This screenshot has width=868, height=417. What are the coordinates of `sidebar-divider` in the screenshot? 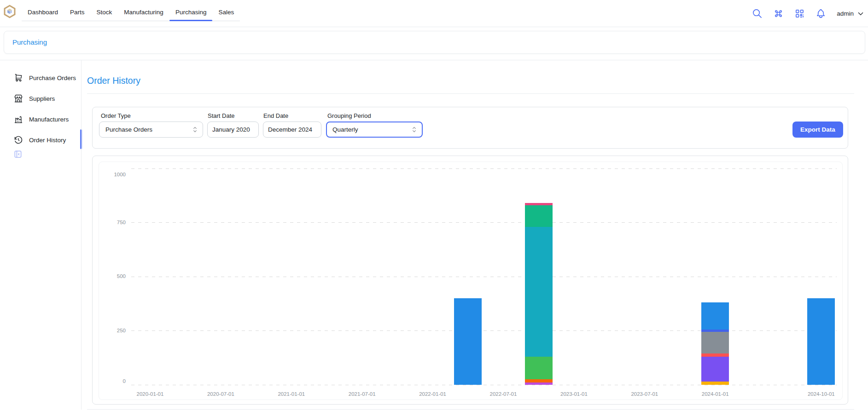 It's located at (81, 235).